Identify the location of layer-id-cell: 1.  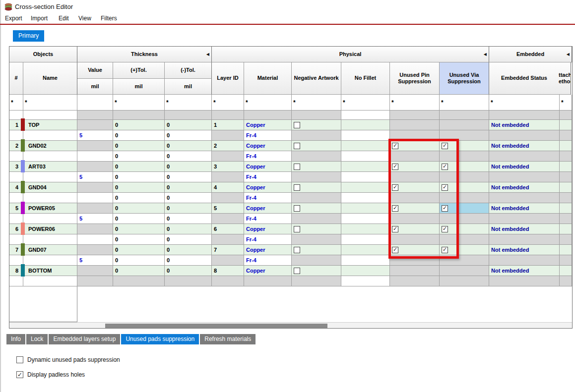
(228, 125).